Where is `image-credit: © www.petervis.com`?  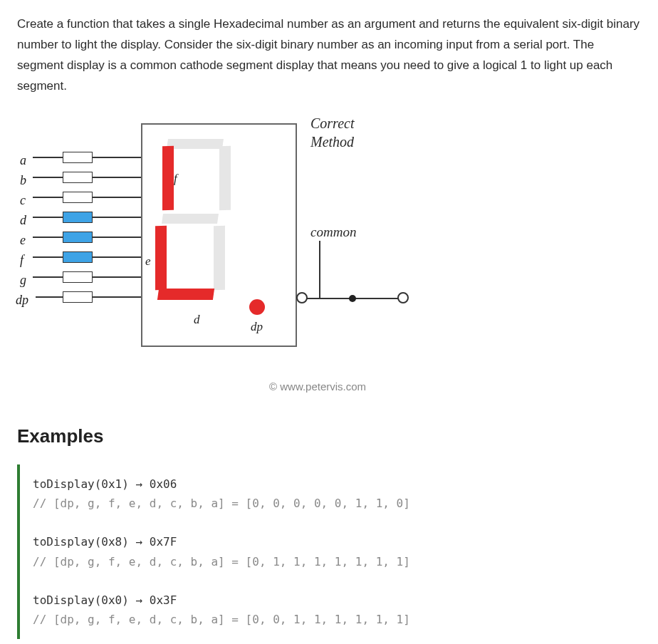
image-credit: © www.petervis.com is located at coordinates (318, 387).